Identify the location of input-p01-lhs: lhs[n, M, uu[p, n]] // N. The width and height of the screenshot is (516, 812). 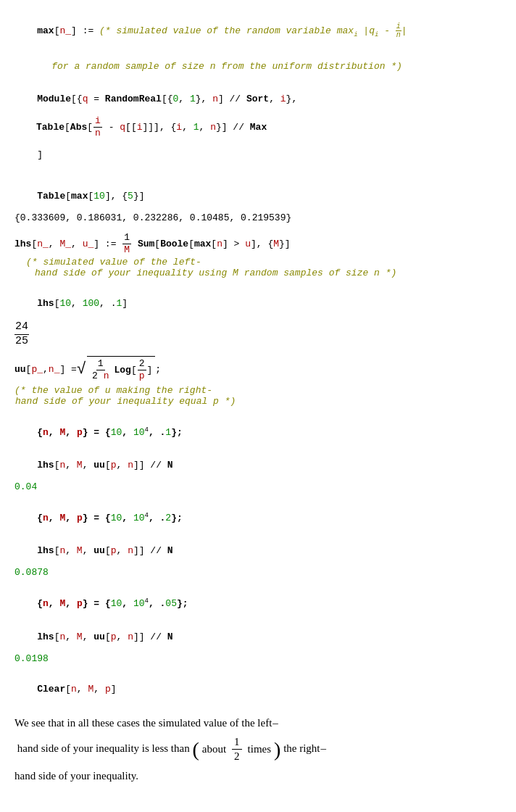
(258, 465).